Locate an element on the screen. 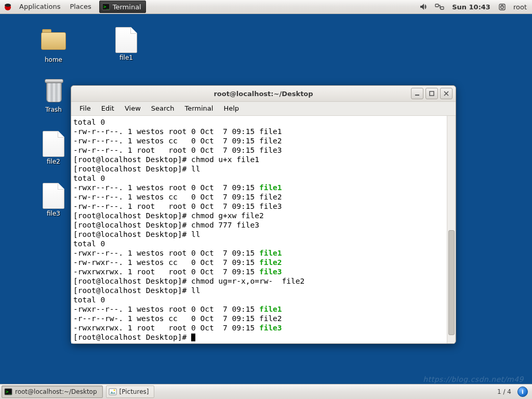  network-icon is located at coordinates (440, 7).